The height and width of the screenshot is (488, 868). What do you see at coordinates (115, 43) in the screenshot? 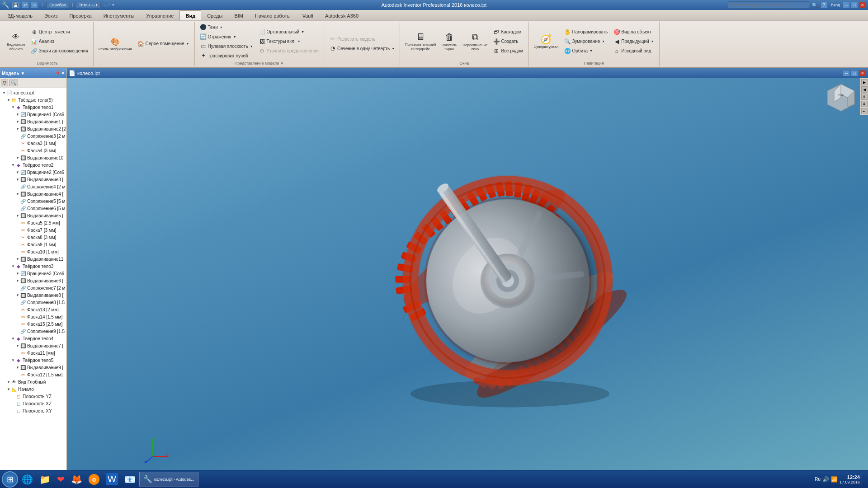
I see `display-style-btn: 🎨 Стиль отображения` at bounding box center [115, 43].